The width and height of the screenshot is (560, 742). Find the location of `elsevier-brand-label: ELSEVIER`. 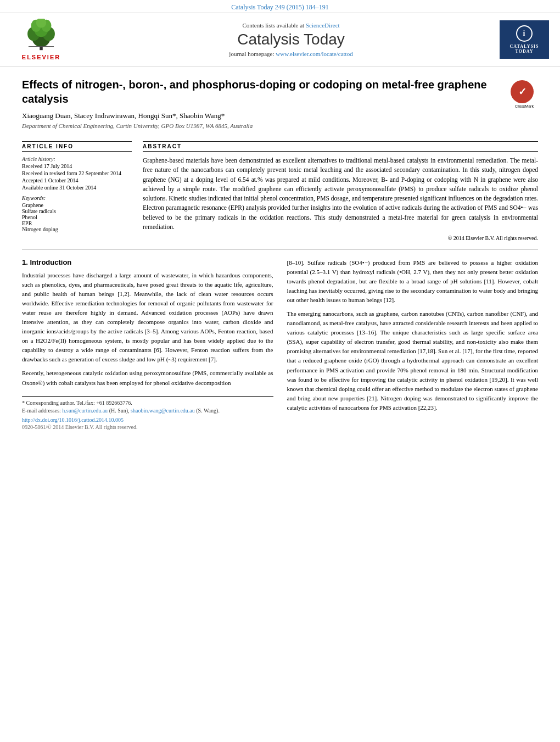

elsevier-brand-label: ELSEVIER is located at coordinates (41, 57).